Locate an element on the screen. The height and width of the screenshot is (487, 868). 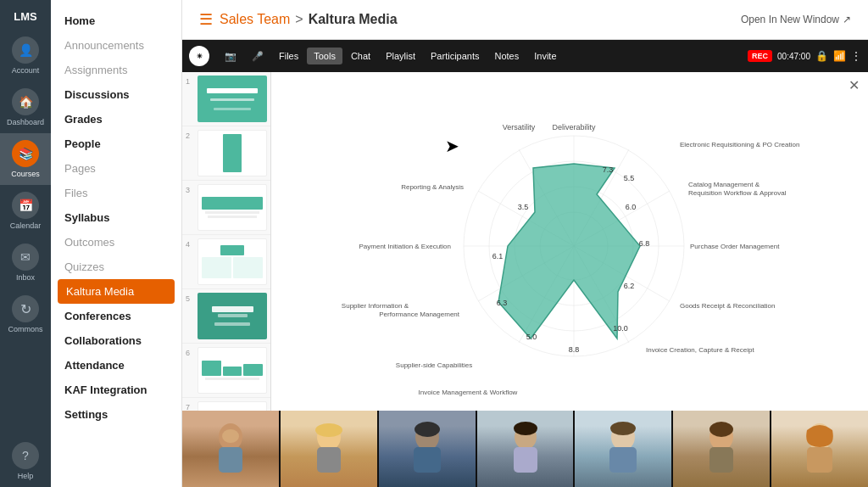
notes-button: Notes is located at coordinates (507, 56).